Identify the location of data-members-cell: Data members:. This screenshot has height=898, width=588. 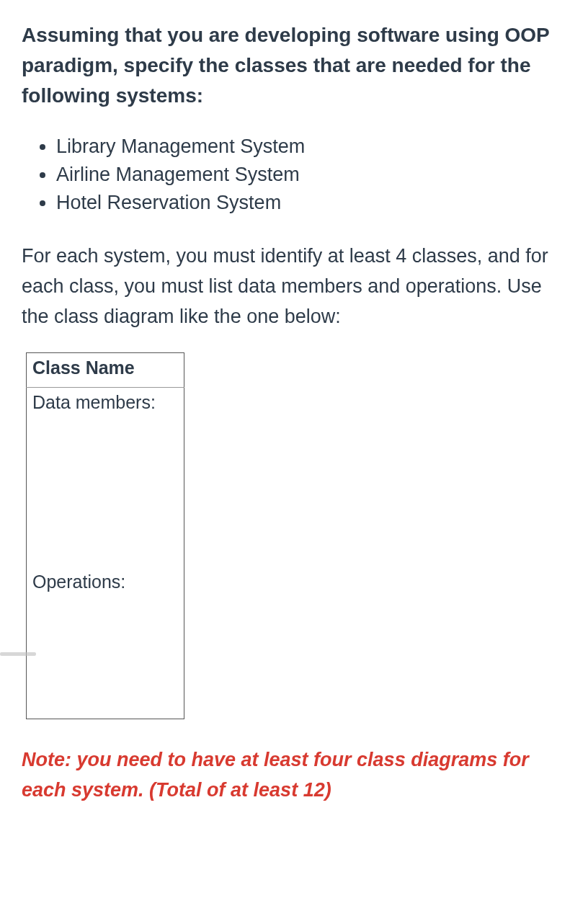
(105, 477).